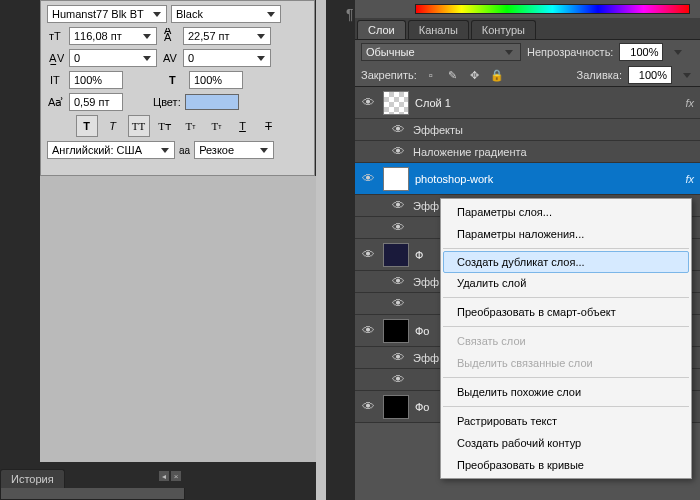 The image size is (700, 500). I want to click on vscale-input: 100%, so click(96, 80).